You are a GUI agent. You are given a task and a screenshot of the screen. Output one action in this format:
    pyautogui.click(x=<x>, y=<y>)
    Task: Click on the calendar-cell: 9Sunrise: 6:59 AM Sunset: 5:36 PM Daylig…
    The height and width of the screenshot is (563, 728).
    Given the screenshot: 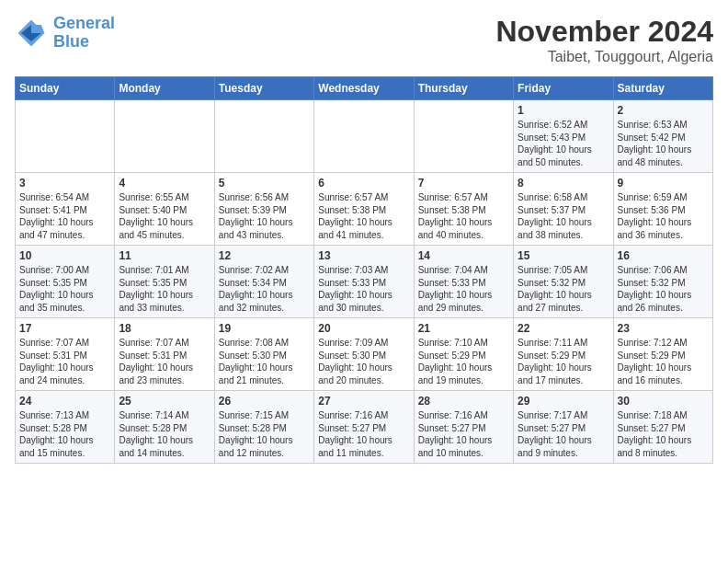 What is the action you would take?
    pyautogui.click(x=663, y=210)
    